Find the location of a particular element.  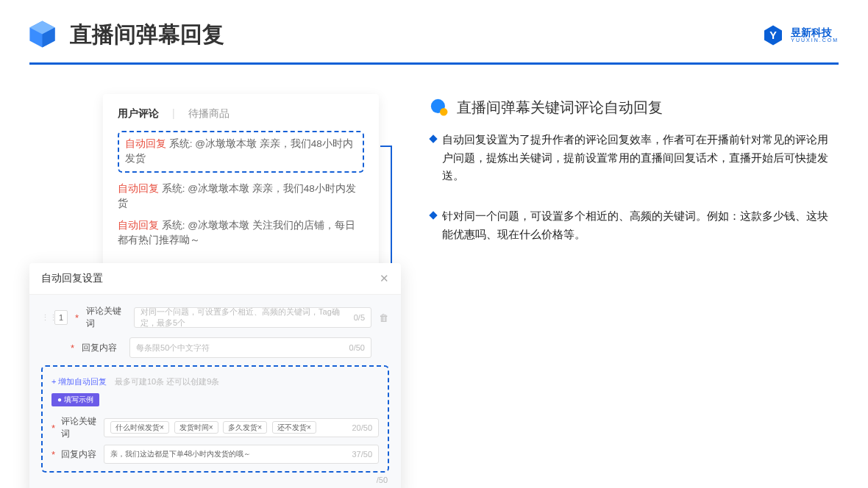

trash-icon: 🗑 is located at coordinates (384, 317).